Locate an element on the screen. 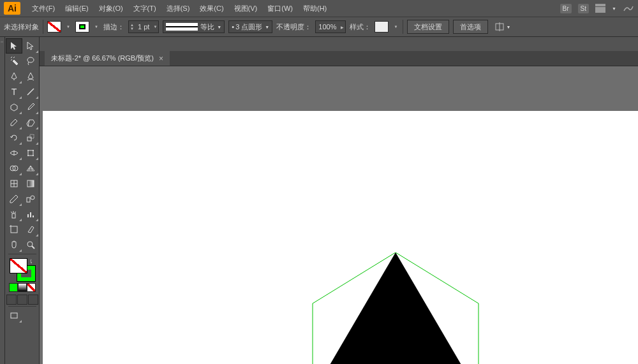 The width and height of the screenshot is (638, 364). swap-fill-stroke-icon: ⤹ is located at coordinates (31, 261).